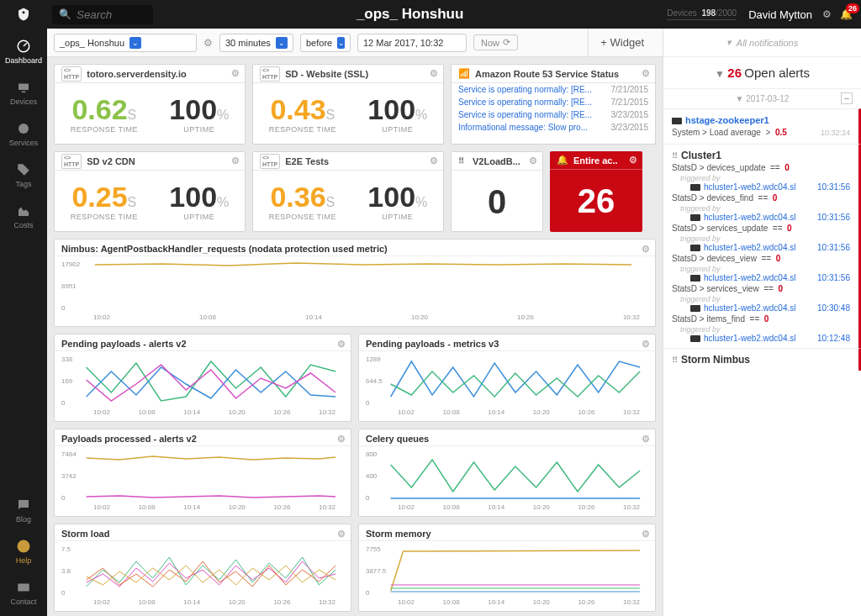 The height and width of the screenshot is (616, 861). What do you see at coordinates (24, 134) in the screenshot?
I see `nav-services: Services` at bounding box center [24, 134].